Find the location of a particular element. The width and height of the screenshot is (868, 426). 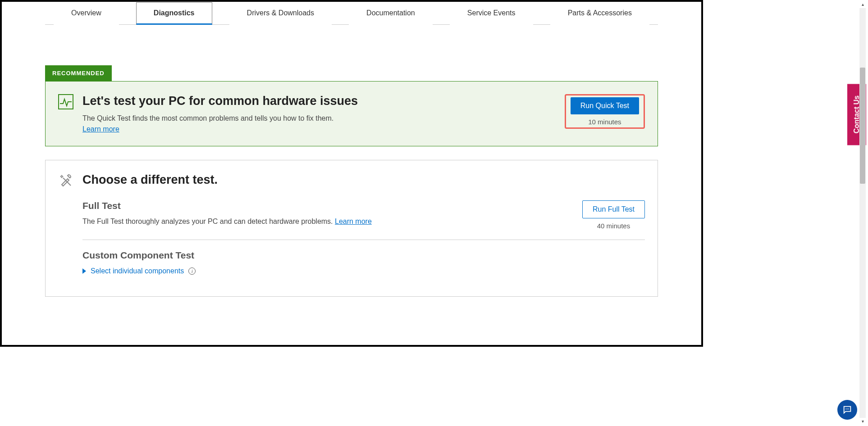

tab-navigation: Overview Diagnostics Drivers & Downloads… is located at coordinates (352, 14).